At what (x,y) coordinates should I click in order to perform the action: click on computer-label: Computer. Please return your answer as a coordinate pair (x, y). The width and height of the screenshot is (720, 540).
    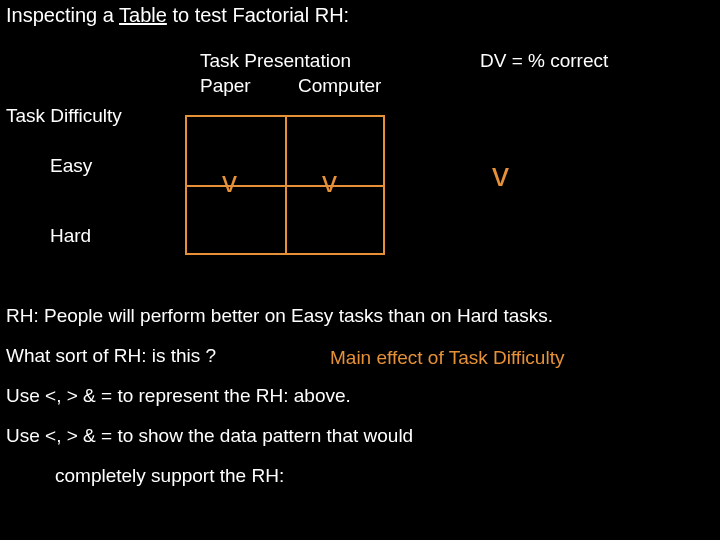
    Looking at the image, I should click on (340, 86).